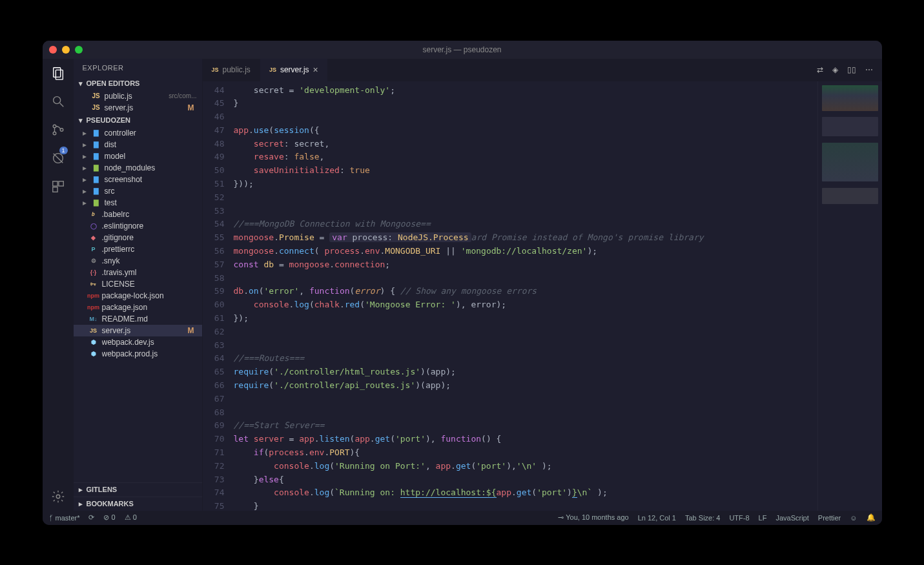  Describe the element at coordinates (63, 150) in the screenshot. I see `source-control-badge: 1` at that location.